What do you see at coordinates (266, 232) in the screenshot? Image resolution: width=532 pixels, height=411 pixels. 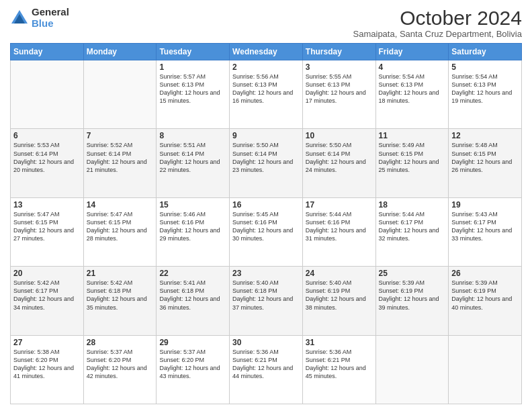 I see `calendar-cell: 16Sunrise: 5:45 AM Sunset: 6:16 PM Dayli…` at bounding box center [266, 232].